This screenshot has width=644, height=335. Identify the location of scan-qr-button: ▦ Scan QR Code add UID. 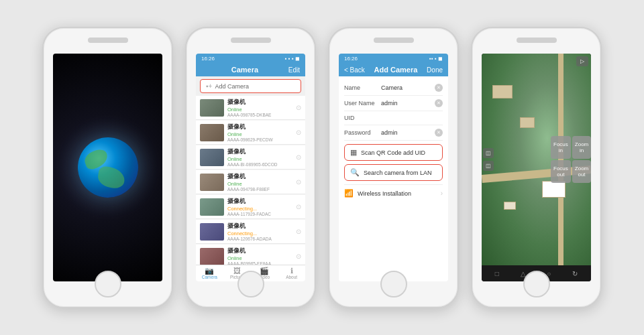
(393, 153).